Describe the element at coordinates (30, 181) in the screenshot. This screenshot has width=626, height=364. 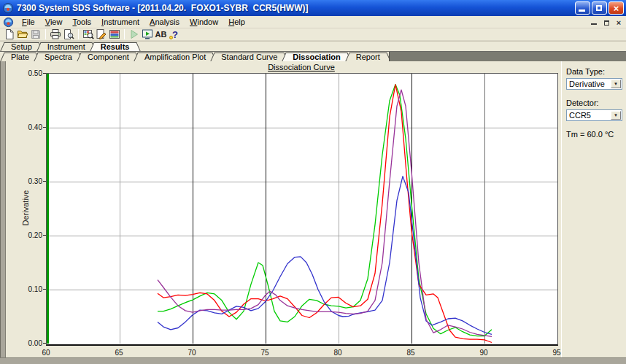
I see `y-tick-label: 0.30` at that location.